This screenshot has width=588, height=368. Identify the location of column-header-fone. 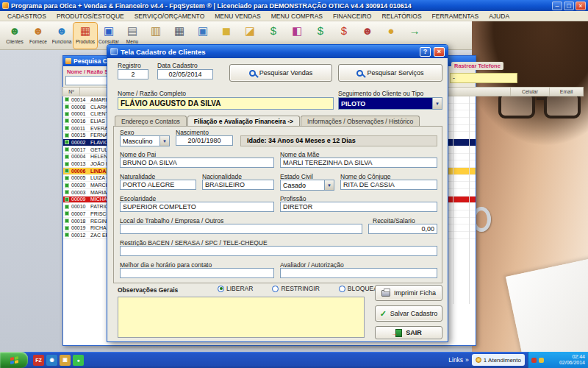
(479, 91).